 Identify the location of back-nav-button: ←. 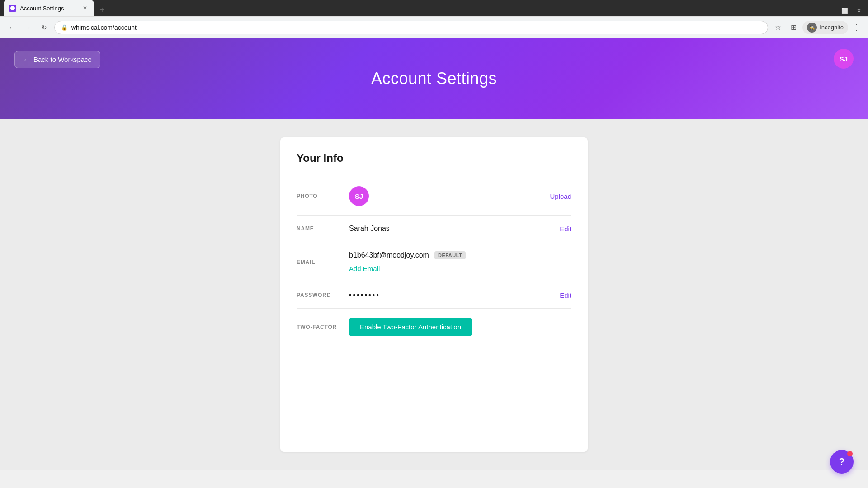
(12, 28).